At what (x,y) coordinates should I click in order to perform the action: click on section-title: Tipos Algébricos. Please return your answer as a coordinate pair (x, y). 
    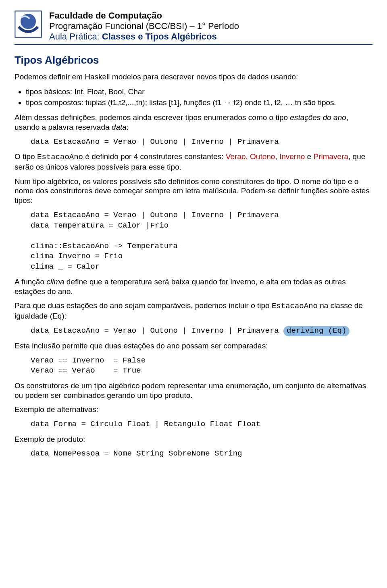
    Looking at the image, I should click on (194, 60).